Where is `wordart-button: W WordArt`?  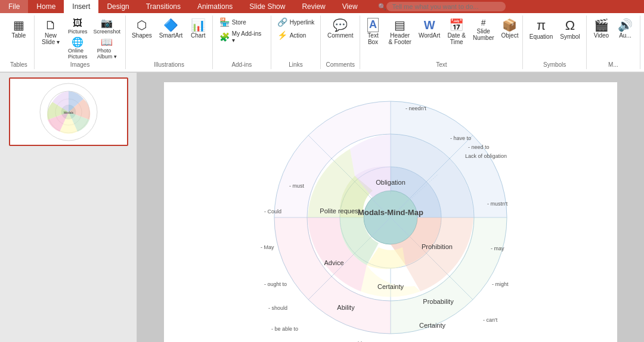
wordart-button: W WordArt is located at coordinates (429, 29).